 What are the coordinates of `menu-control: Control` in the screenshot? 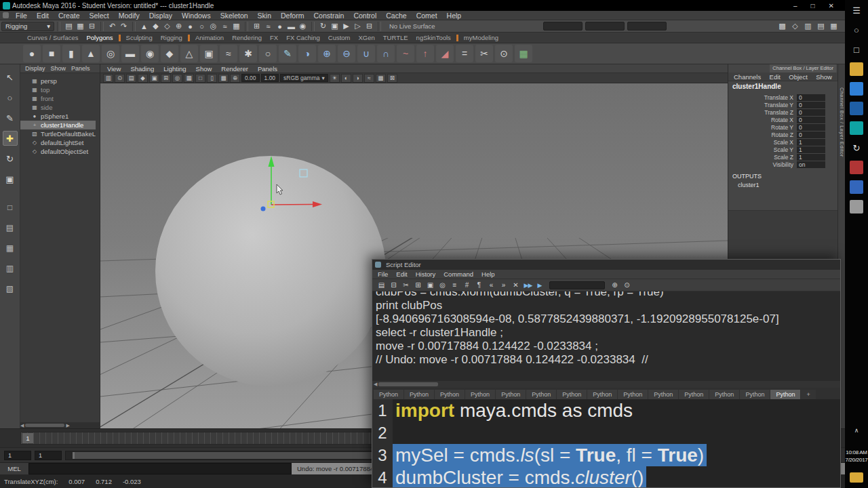 It's located at (365, 16).